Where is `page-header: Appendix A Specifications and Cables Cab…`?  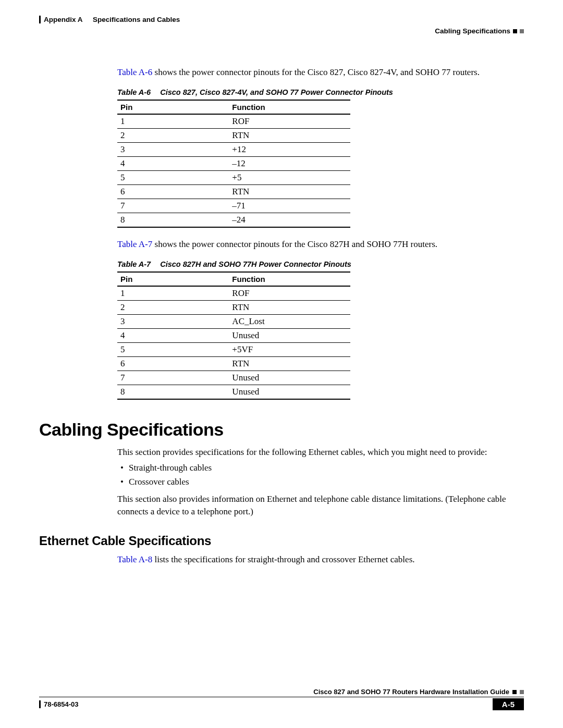 page-header: Appendix A Specifications and Cables Cab… is located at coordinates (282, 25).